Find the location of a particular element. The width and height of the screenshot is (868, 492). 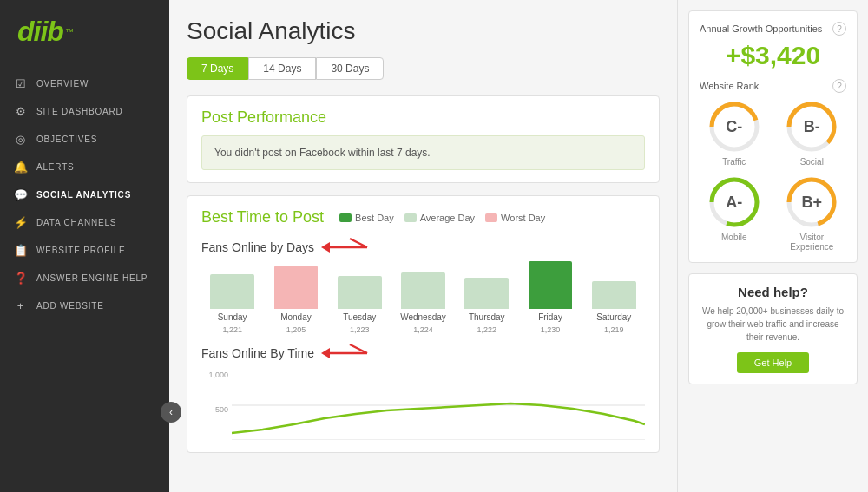

rank-item-visitor-experience: B+ Visitor Experience is located at coordinates (812, 213).